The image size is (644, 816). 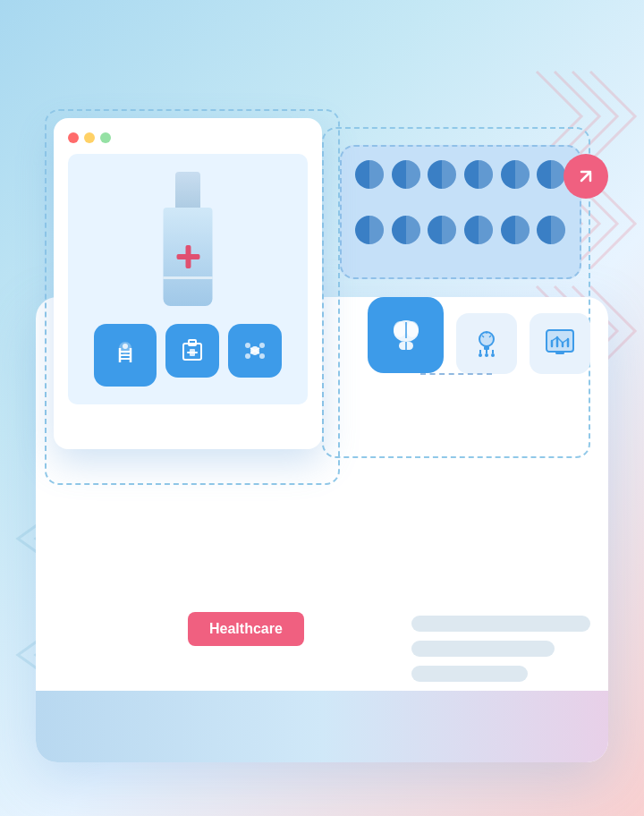 What do you see at coordinates (188, 138) in the screenshot?
I see `browser-dots` at bounding box center [188, 138].